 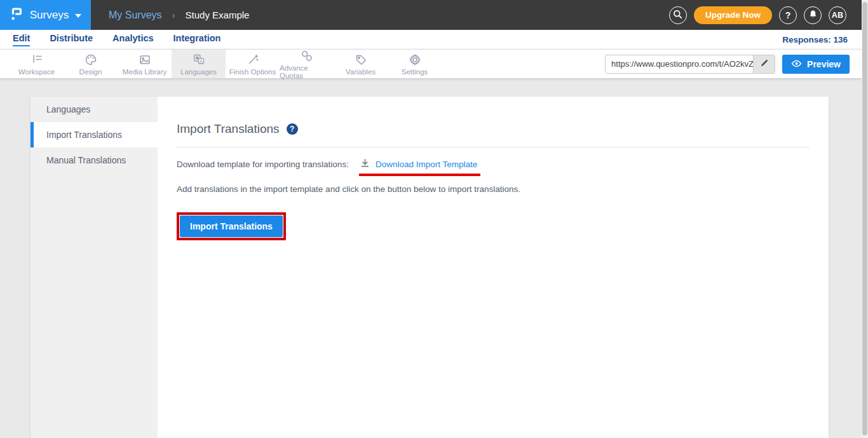 What do you see at coordinates (78, 16) in the screenshot?
I see `chevron-down-icon` at bounding box center [78, 16].